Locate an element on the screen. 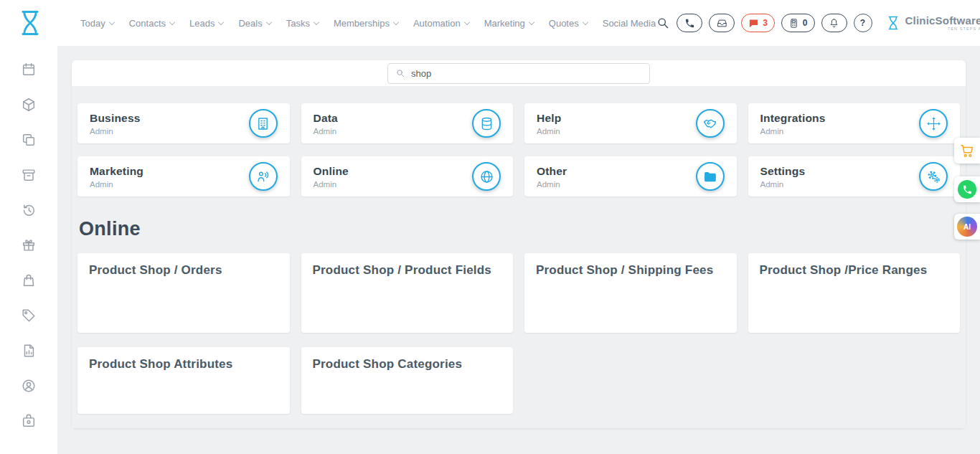 This screenshot has width=980, height=454. category-card-marketing: MarketingAdmin is located at coordinates (184, 176).